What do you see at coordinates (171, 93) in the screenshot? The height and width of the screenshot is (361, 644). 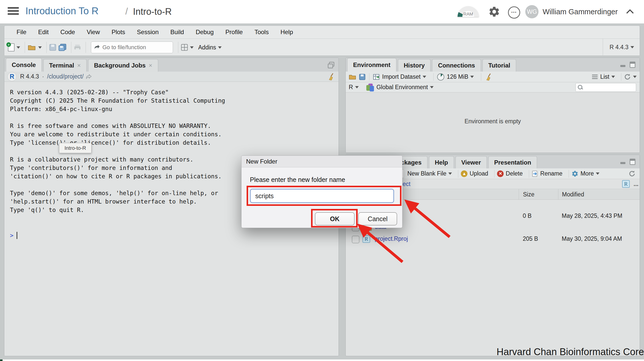 I see `console-line: R version 4.4.3 (2025-02-28) -- "Trophy …` at bounding box center [171, 93].